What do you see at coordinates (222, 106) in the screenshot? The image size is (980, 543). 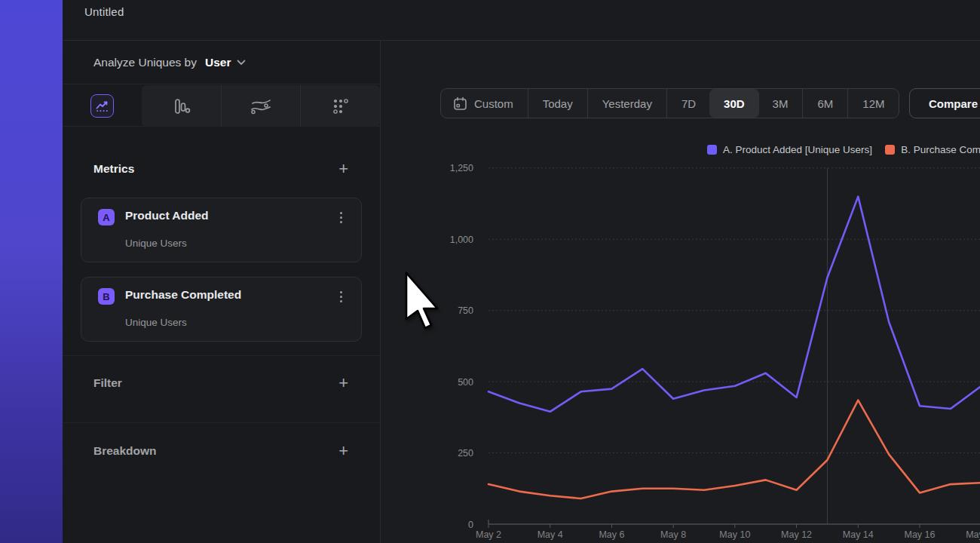 I see `chart-type-tabs` at bounding box center [222, 106].